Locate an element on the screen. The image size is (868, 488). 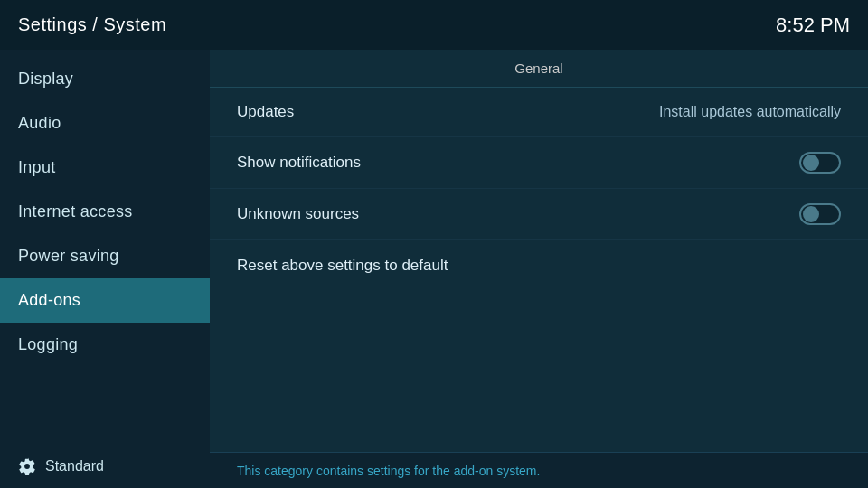
sidebar-item-add-ons: Add-ons is located at coordinates (105, 300).